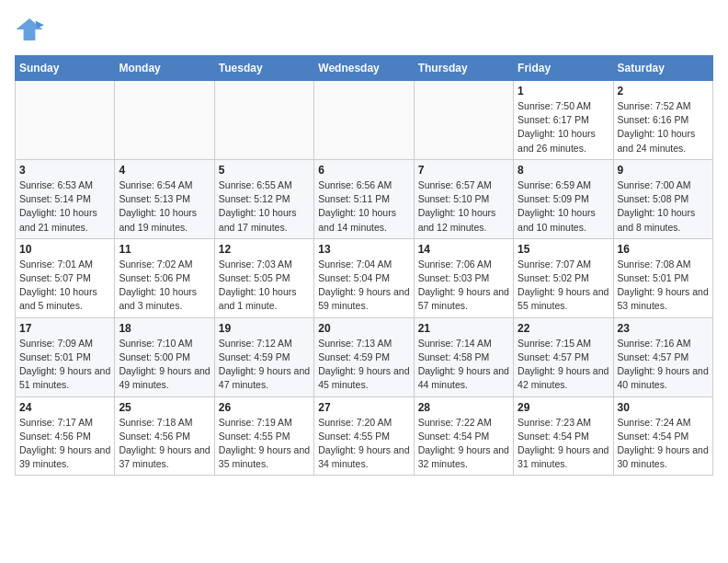 Image resolution: width=728 pixels, height=563 pixels. I want to click on day-info: Sunrise: 7:14 AMSunset: 4:58 PMDaylight:…, so click(463, 364).